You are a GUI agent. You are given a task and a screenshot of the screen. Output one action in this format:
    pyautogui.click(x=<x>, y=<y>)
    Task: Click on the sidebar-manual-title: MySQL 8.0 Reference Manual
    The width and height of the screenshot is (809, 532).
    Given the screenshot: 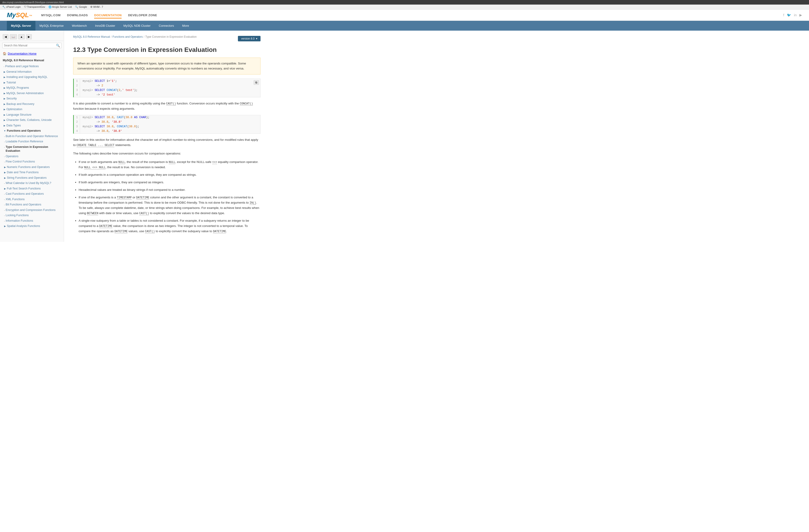 What is the action you would take?
    pyautogui.click(x=32, y=61)
    